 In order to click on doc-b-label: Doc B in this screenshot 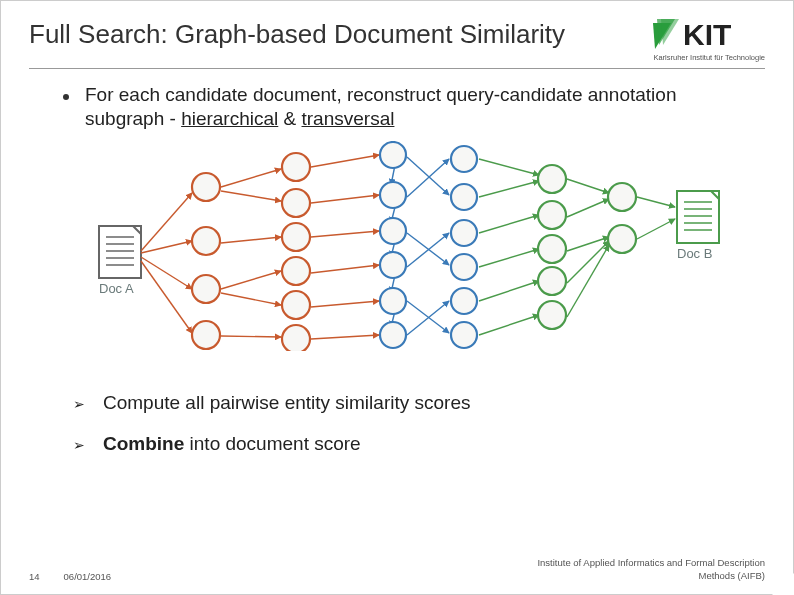, I will do `click(694, 254)`.